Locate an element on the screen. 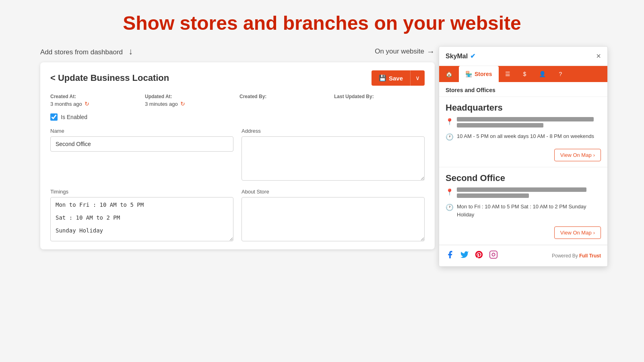  created-at-refresh-icon: ↻ is located at coordinates (87, 104).